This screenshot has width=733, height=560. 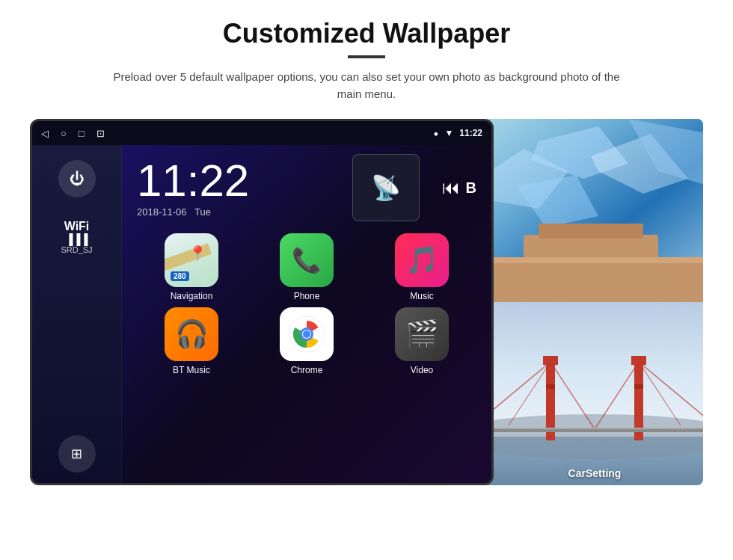 What do you see at coordinates (471, 133) in the screenshot?
I see `status-time: 11:22` at bounding box center [471, 133].